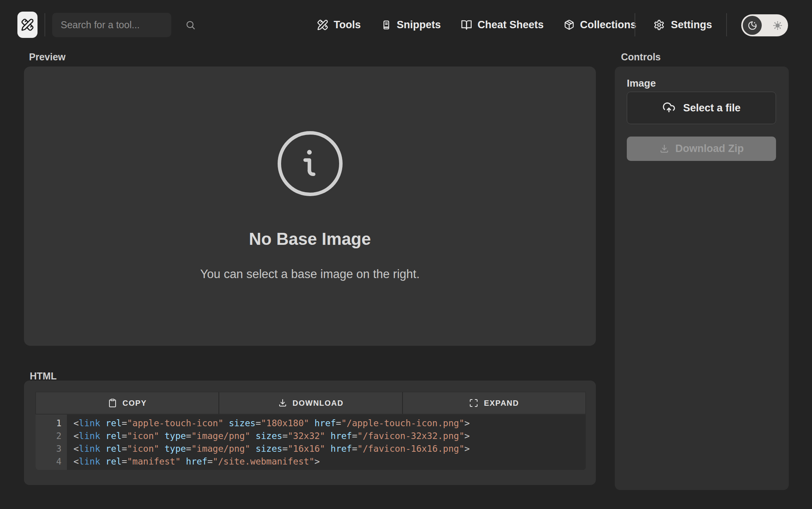  Describe the element at coordinates (510, 25) in the screenshot. I see `nav-item-label: Cheat Sheets` at that location.